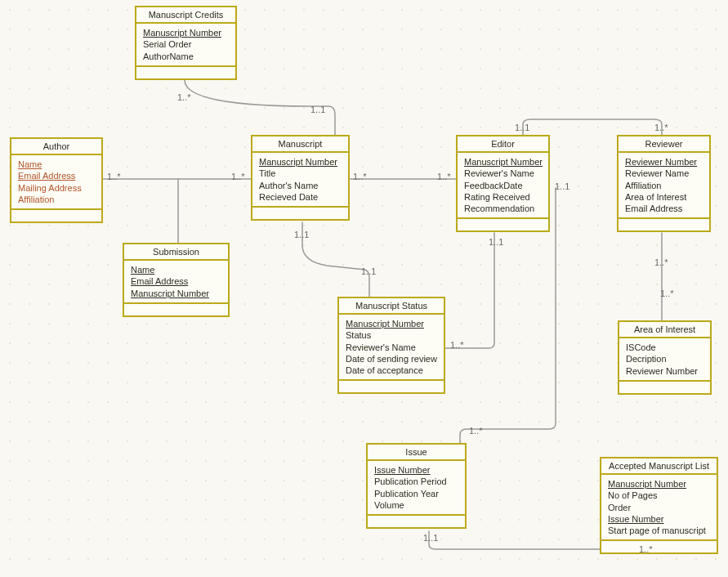 The image size is (728, 577). I want to click on attr: Publication Year, so click(417, 494).